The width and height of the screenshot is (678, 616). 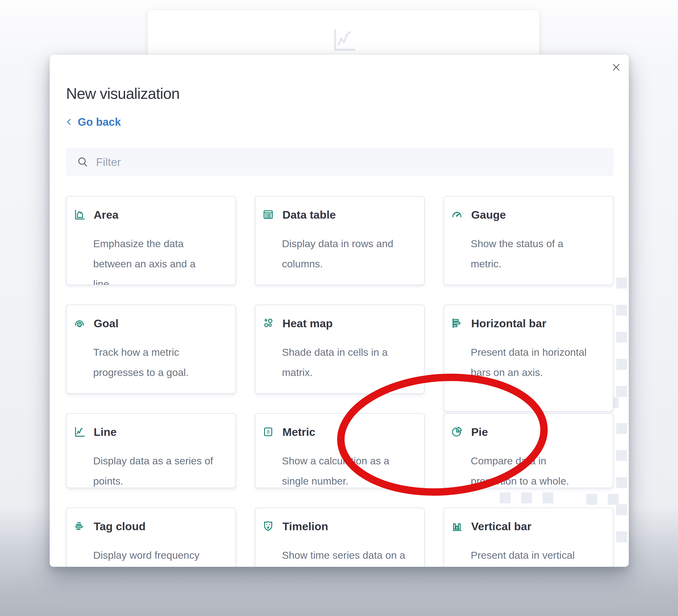 What do you see at coordinates (79, 526) in the screenshot?
I see `tag-cloud-icon` at bounding box center [79, 526].